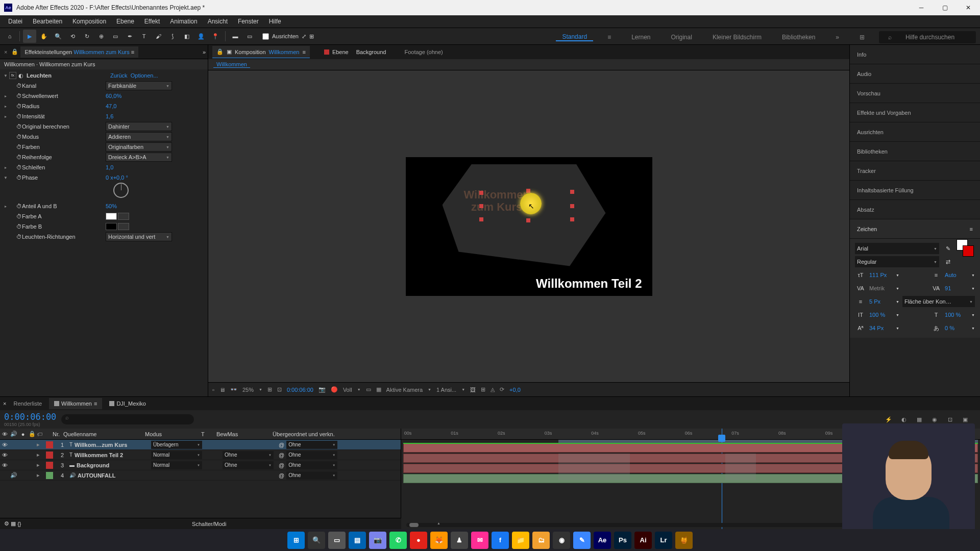 This screenshot has height=551, width=980. I want to click on close-button: ✕, so click(968, 8).